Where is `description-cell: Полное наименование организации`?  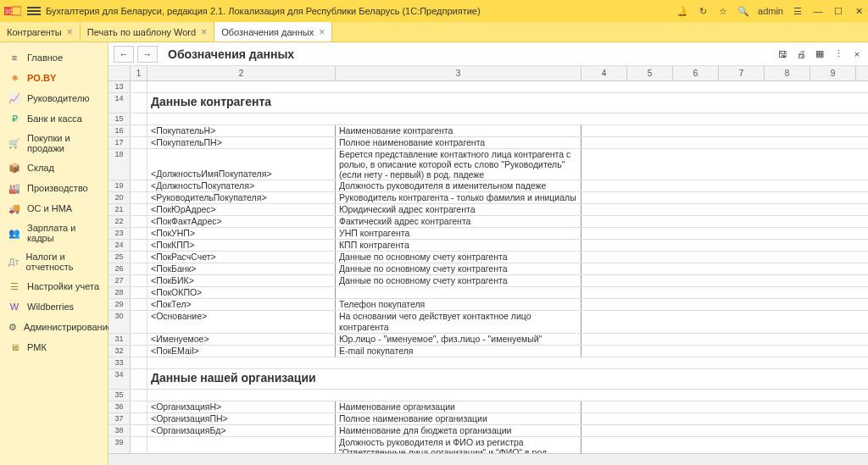
description-cell: Полное наименование организации is located at coordinates (459, 418).